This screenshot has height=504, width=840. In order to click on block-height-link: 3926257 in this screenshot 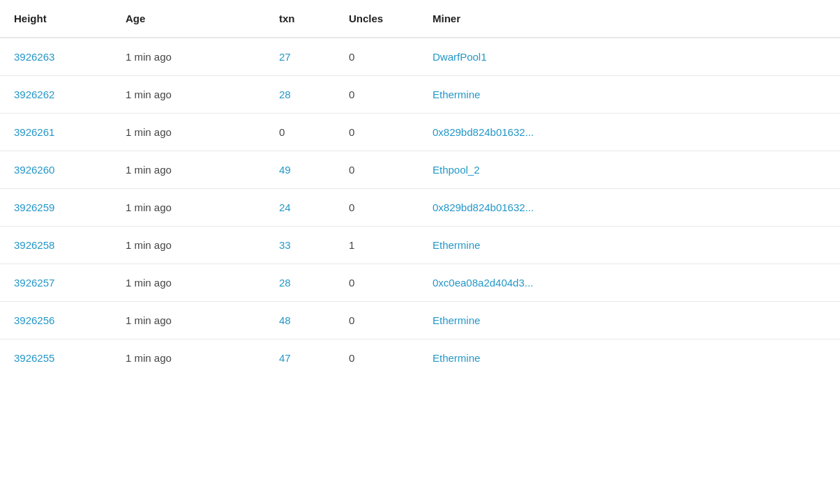, I will do `click(34, 283)`.